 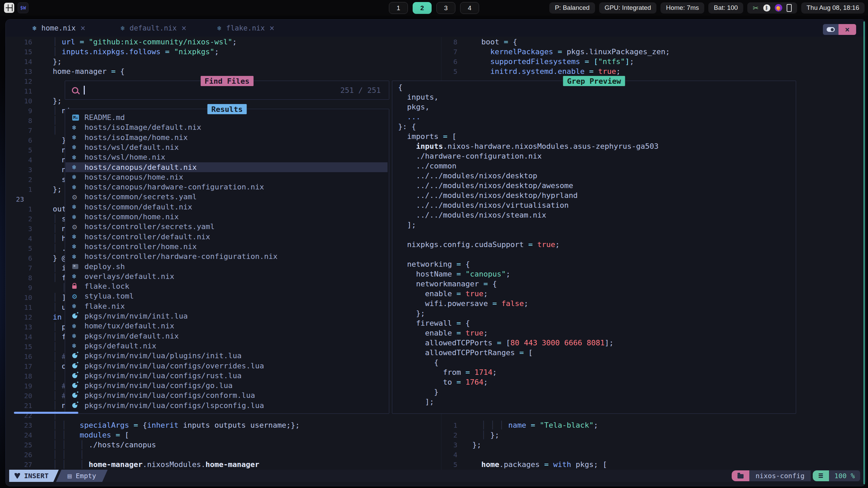 What do you see at coordinates (226, 256) in the screenshot?
I see `result-item: hosts/controller/hardware-configuration.…` at bounding box center [226, 256].